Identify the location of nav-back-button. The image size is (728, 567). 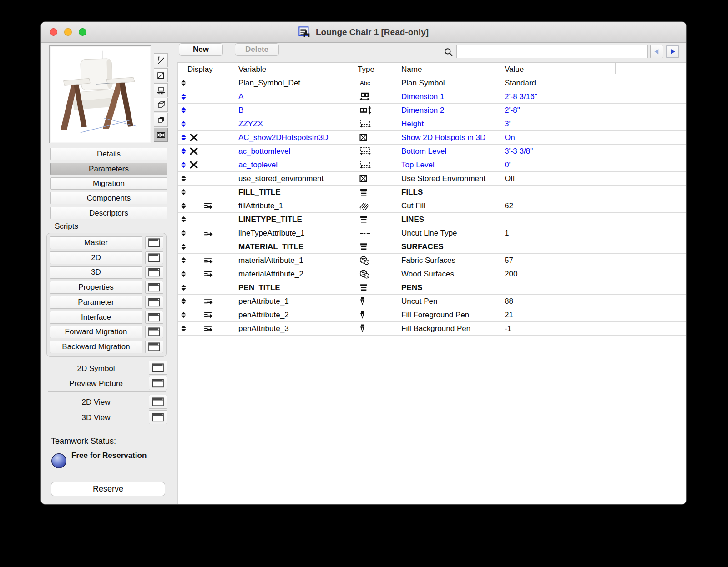
(657, 52).